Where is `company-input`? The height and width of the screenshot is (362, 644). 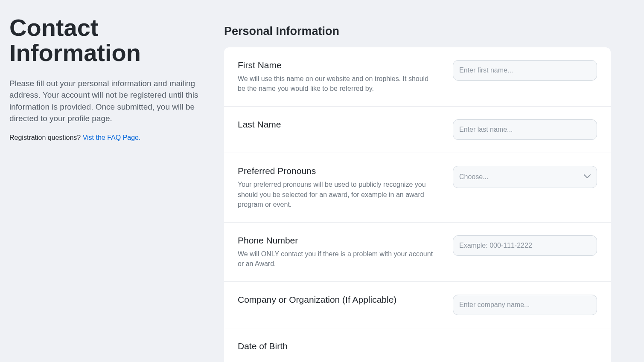
company-input is located at coordinates (525, 305).